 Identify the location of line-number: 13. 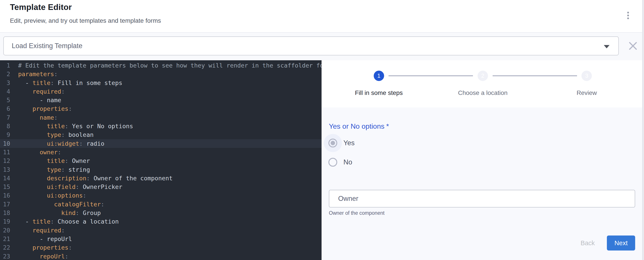
(5, 170).